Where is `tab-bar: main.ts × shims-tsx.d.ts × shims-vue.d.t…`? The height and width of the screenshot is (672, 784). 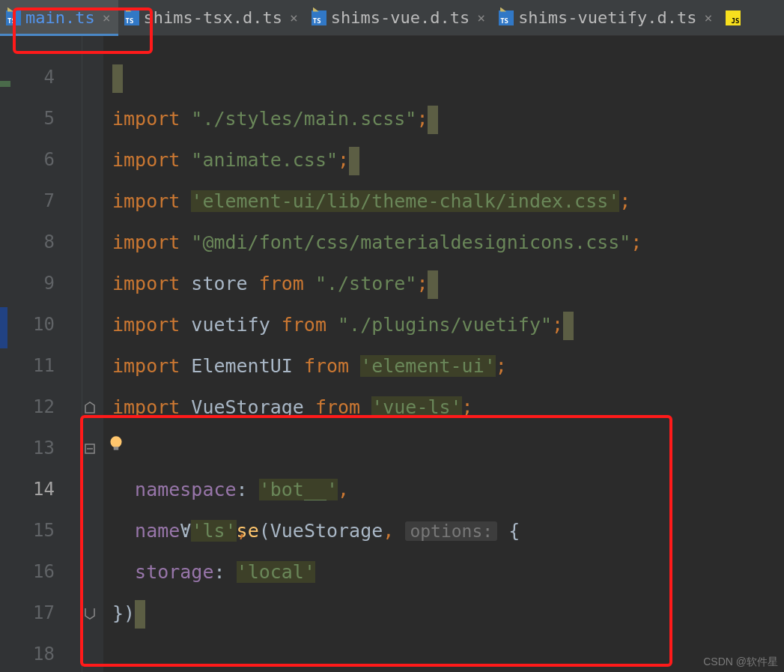 tab-bar: main.ts × shims-tsx.d.ts × shims-vue.d.t… is located at coordinates (392, 18).